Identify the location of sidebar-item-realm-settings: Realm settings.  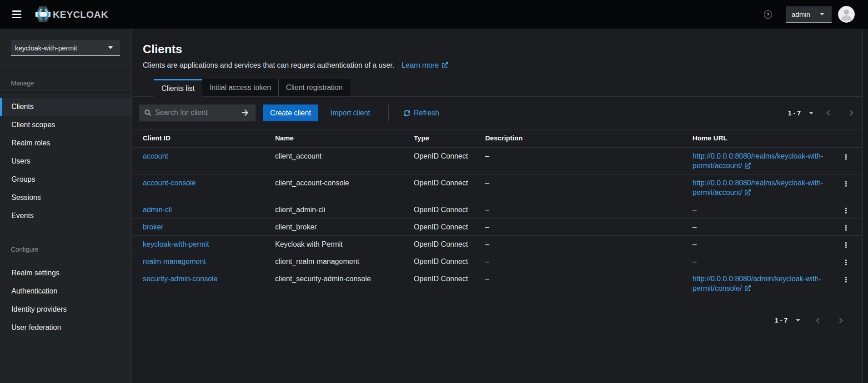
(65, 273).